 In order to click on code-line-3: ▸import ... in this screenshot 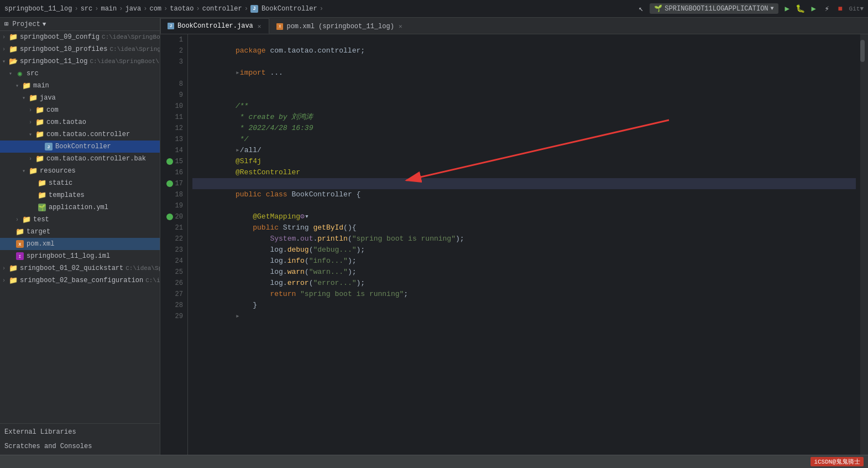, I will do `click(524, 62)`.